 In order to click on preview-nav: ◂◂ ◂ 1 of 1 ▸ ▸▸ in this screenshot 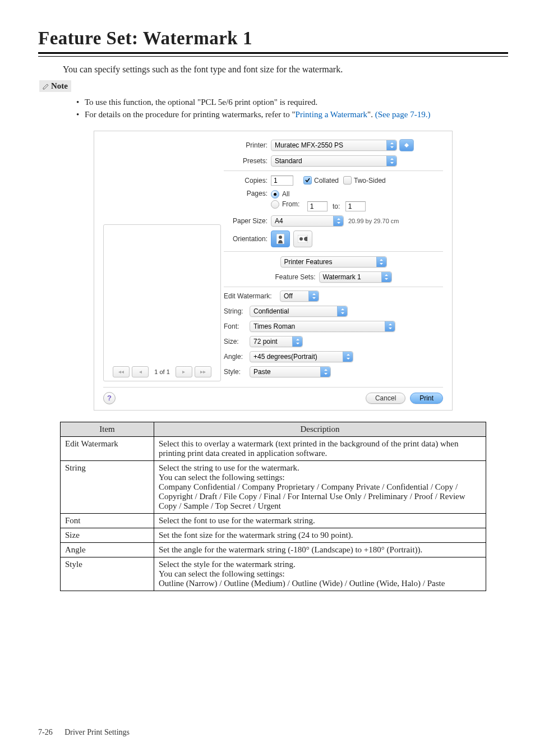, I will do `click(162, 372)`.